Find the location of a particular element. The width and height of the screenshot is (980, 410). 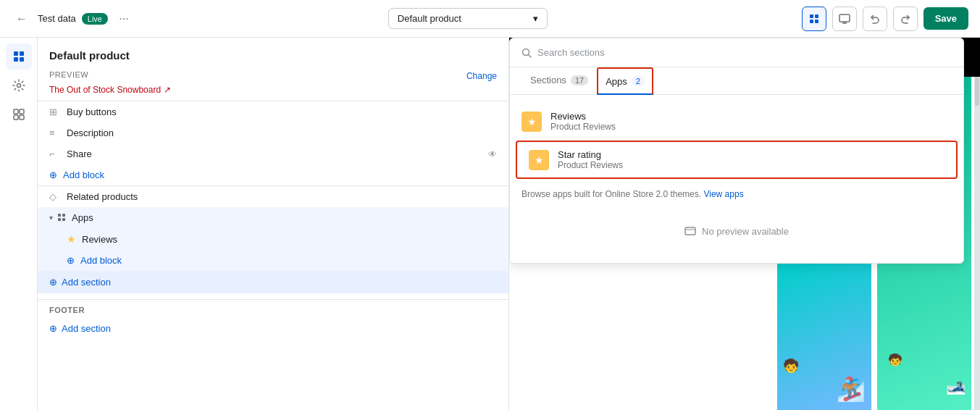

view-apps-link: View apps is located at coordinates (723, 194).